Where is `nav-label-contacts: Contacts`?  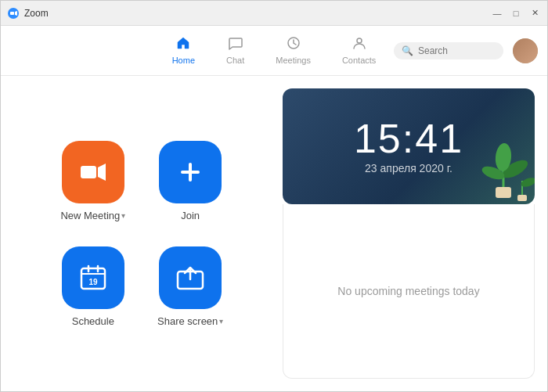 nav-label-contacts: Contacts is located at coordinates (359, 60).